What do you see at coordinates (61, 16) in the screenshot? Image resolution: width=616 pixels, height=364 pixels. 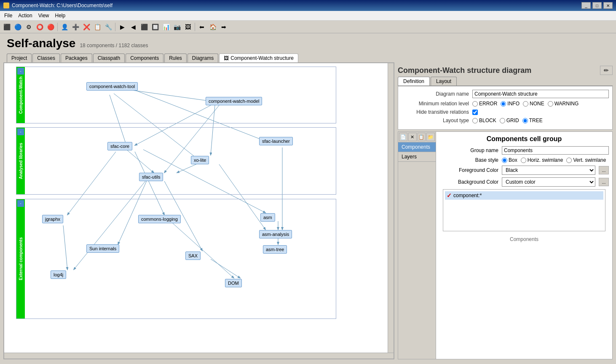 I see `menu-help: Help` at bounding box center [61, 16].